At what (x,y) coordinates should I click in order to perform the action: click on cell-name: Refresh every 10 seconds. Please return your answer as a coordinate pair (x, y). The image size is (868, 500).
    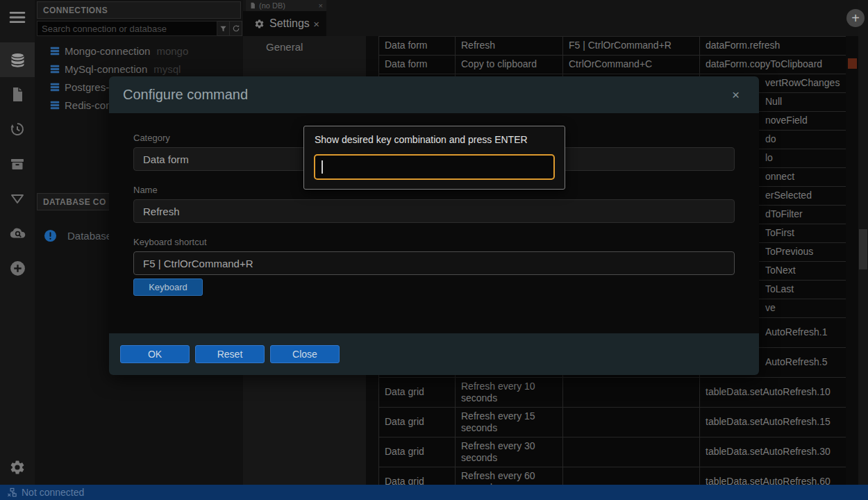
    Looking at the image, I should click on (510, 392).